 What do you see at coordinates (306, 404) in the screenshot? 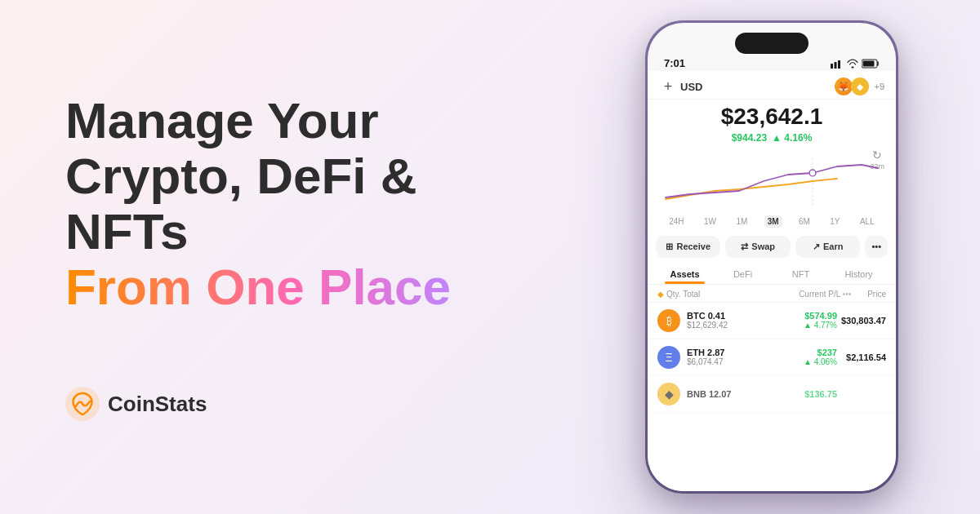
I see `logo-section: CoinStats` at bounding box center [306, 404].